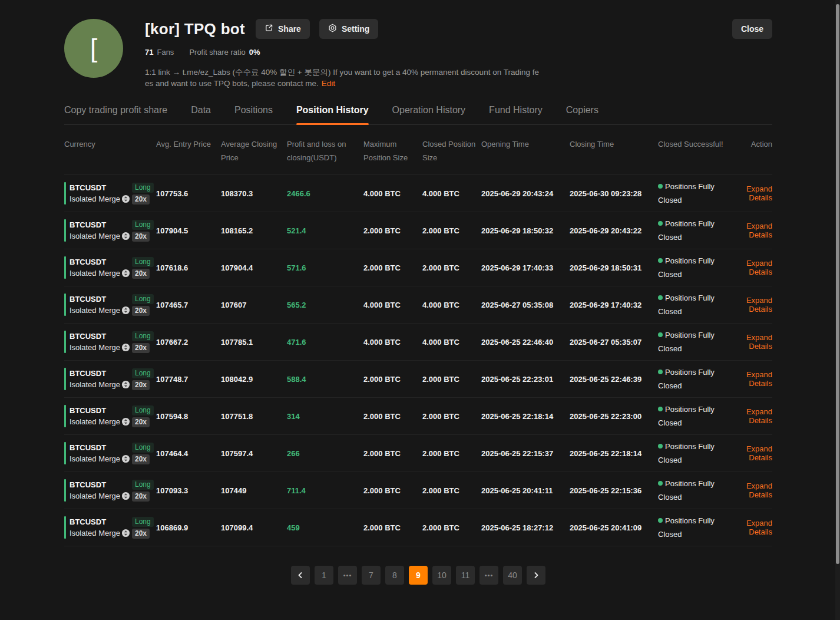  I want to click on edit-bio-link: Edit, so click(329, 84).